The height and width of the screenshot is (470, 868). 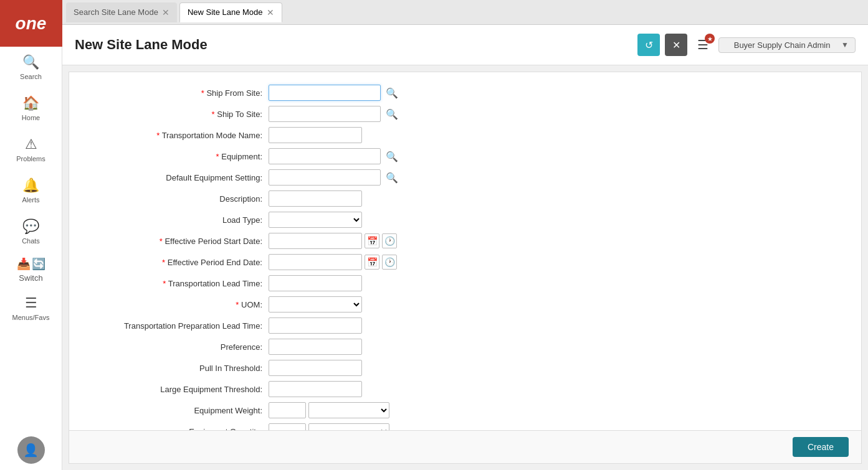 What do you see at coordinates (787, 45) in the screenshot?
I see `role-selector: Buyer Supply Chain Admin ▼` at bounding box center [787, 45].